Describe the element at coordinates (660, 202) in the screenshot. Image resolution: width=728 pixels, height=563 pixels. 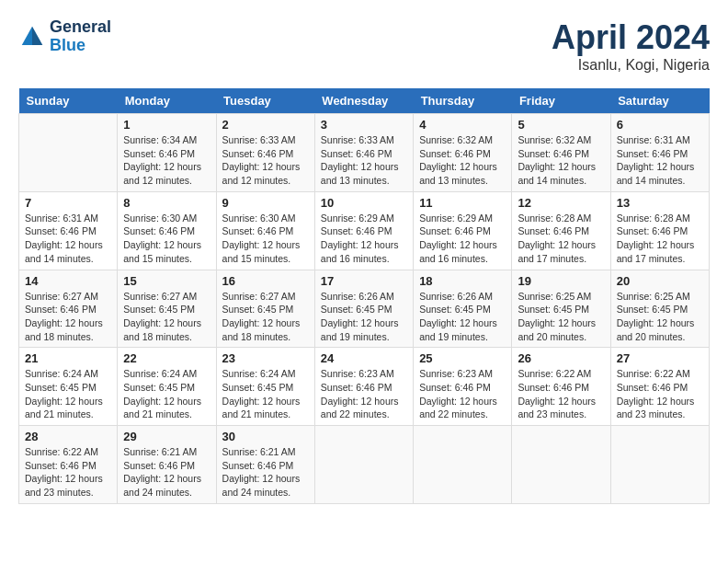
I see `day-number: 13` at that location.